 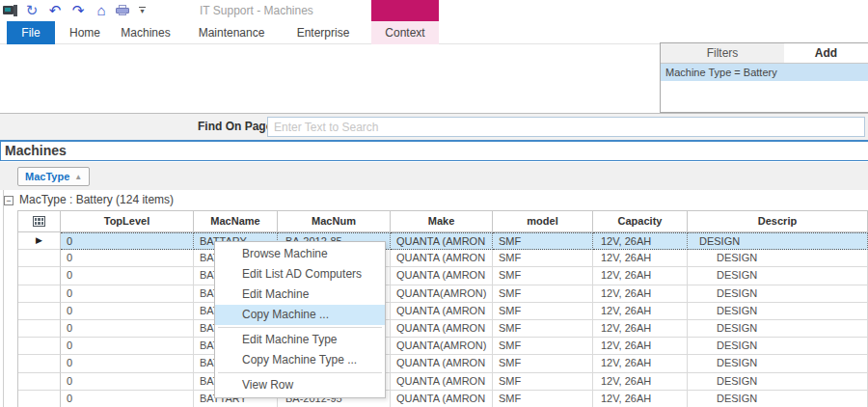 What do you see at coordinates (826, 53) in the screenshot?
I see `add-filter-button: Add` at bounding box center [826, 53].